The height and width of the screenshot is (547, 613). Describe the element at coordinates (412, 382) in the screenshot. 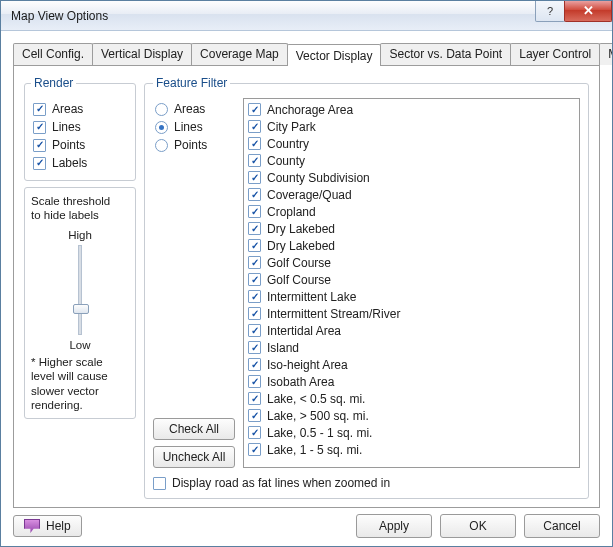

I see `list-item: Isobath Area` at that location.